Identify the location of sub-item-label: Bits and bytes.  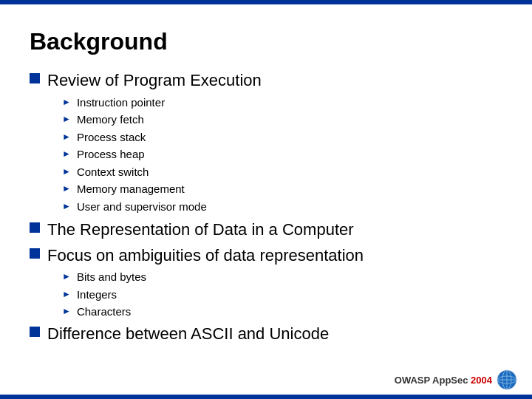
(112, 278).